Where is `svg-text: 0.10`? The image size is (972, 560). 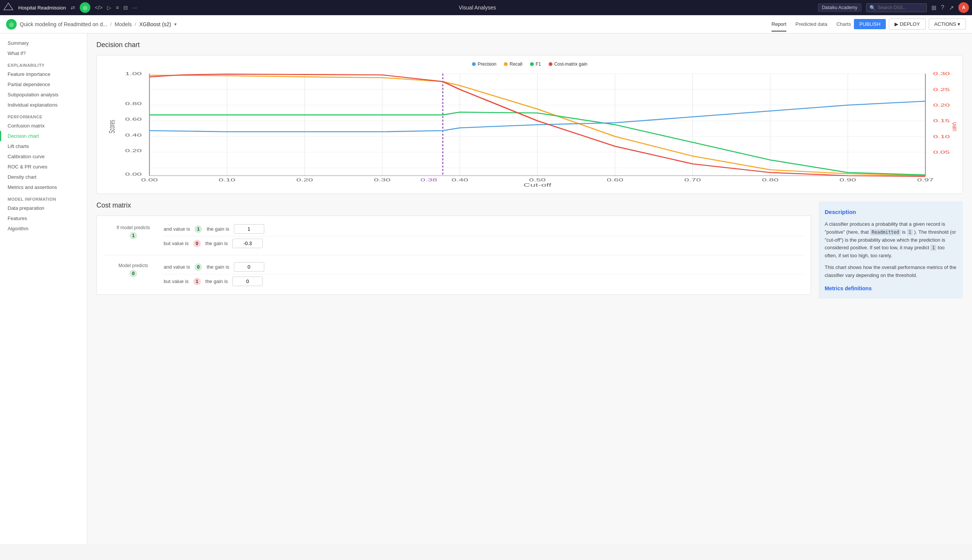
svg-text: 0.10 is located at coordinates (942, 137).